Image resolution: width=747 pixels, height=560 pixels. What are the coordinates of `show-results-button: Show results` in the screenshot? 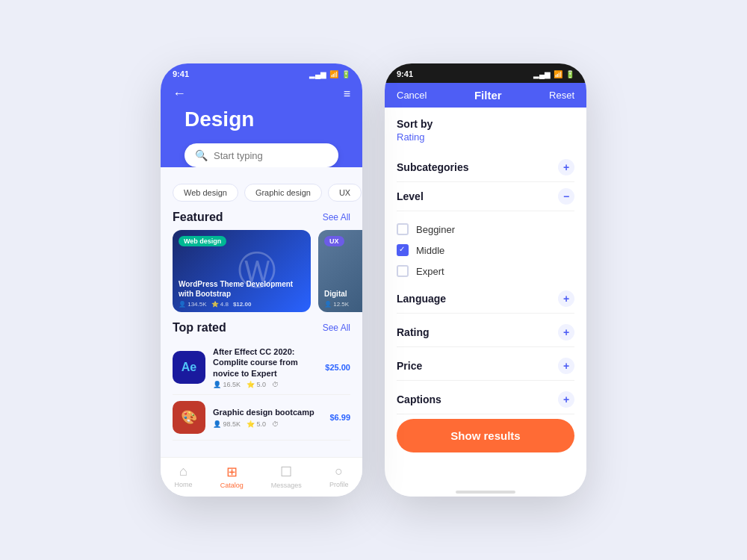 It's located at (486, 436).